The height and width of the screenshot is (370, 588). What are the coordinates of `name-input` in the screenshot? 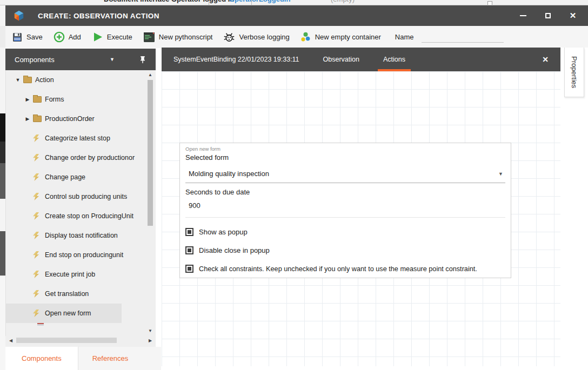 It's located at (463, 37).